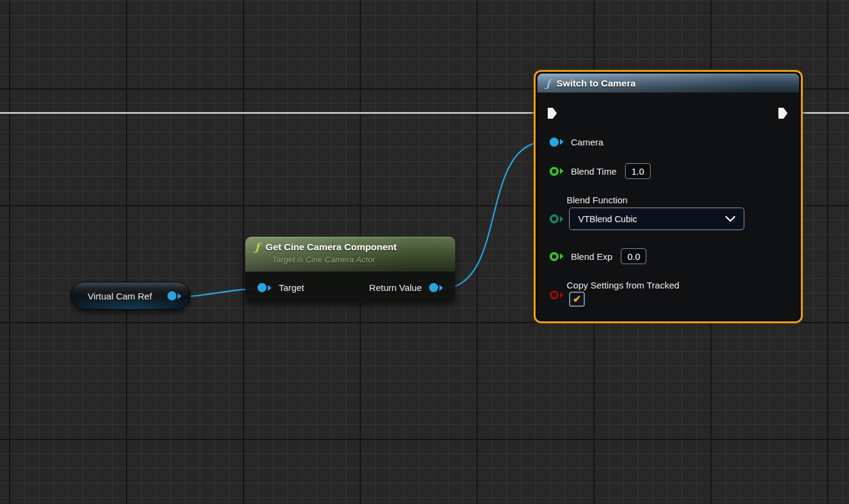  Describe the element at coordinates (407, 287) in the screenshot. I see `return-value-pin-row: Return Value` at that location.